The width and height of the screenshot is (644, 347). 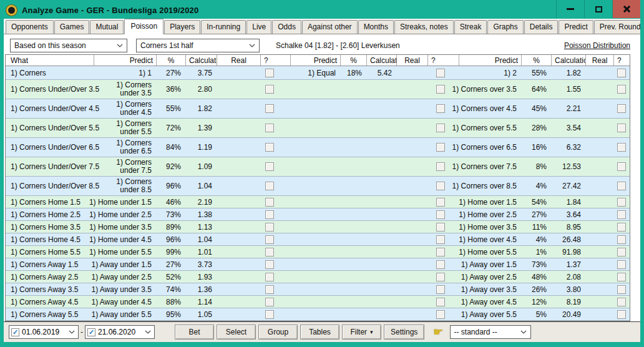 I want to click on tab-poisson: Poisson, so click(x=144, y=26).